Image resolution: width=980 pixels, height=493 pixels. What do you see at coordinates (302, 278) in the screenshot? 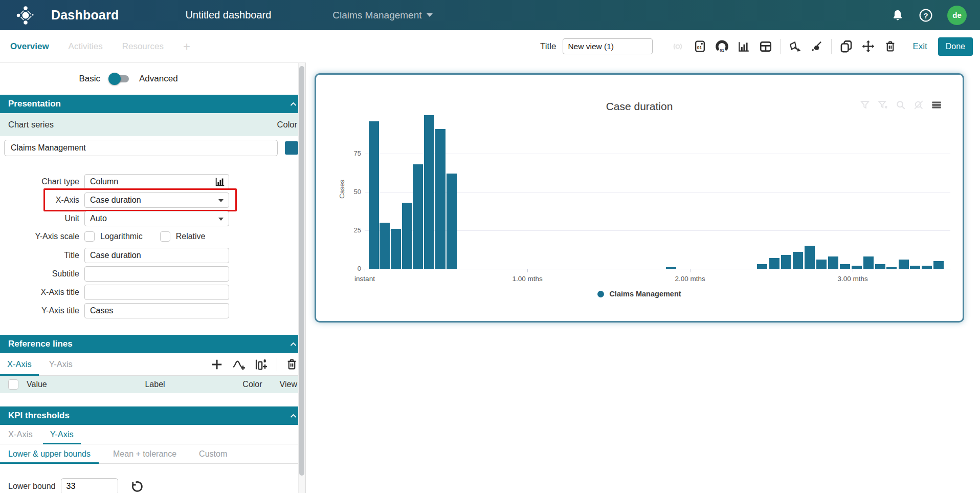
I see `sidebar-scrollbar` at bounding box center [302, 278].